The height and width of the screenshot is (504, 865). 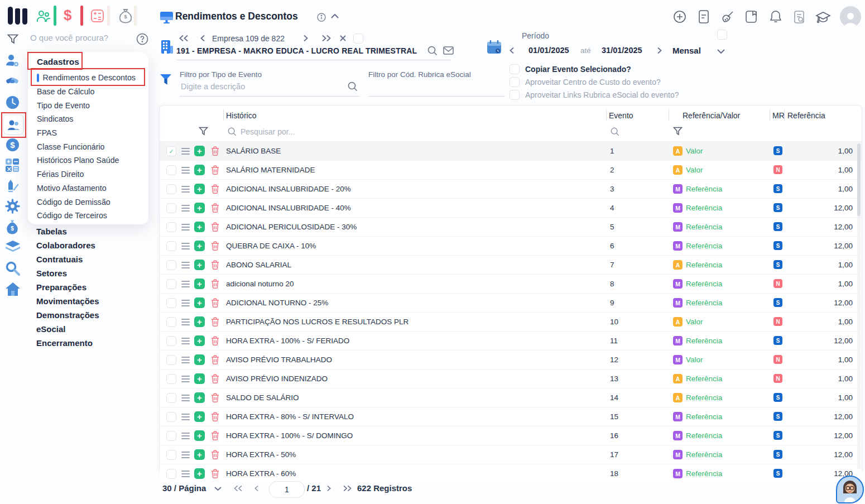 I want to click on training-icon, so click(x=823, y=17).